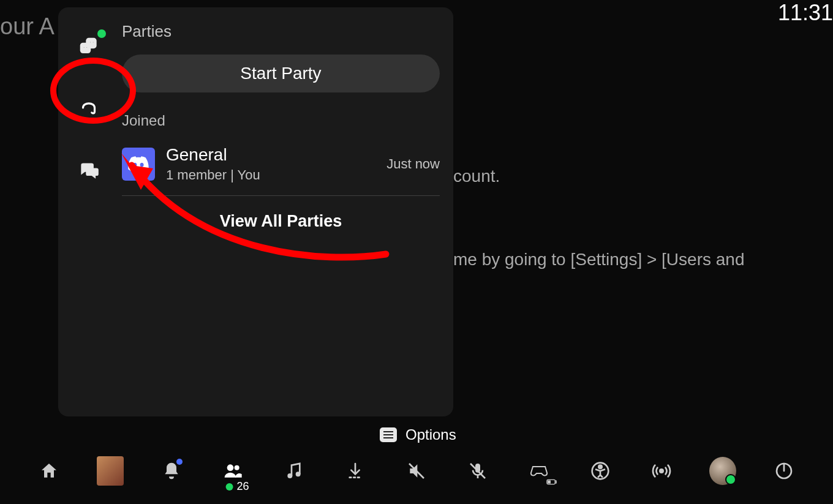 This screenshot has height=504, width=833. Describe the element at coordinates (281, 121) in the screenshot. I see `joined-label: Joined` at that location.